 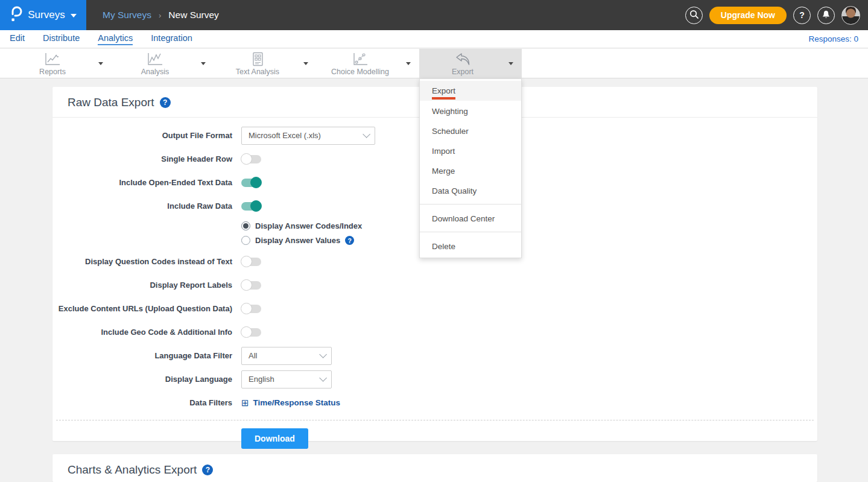 I want to click on data-filters-row: Data Filters ⊞ Time/Response Status, so click(x=435, y=403).